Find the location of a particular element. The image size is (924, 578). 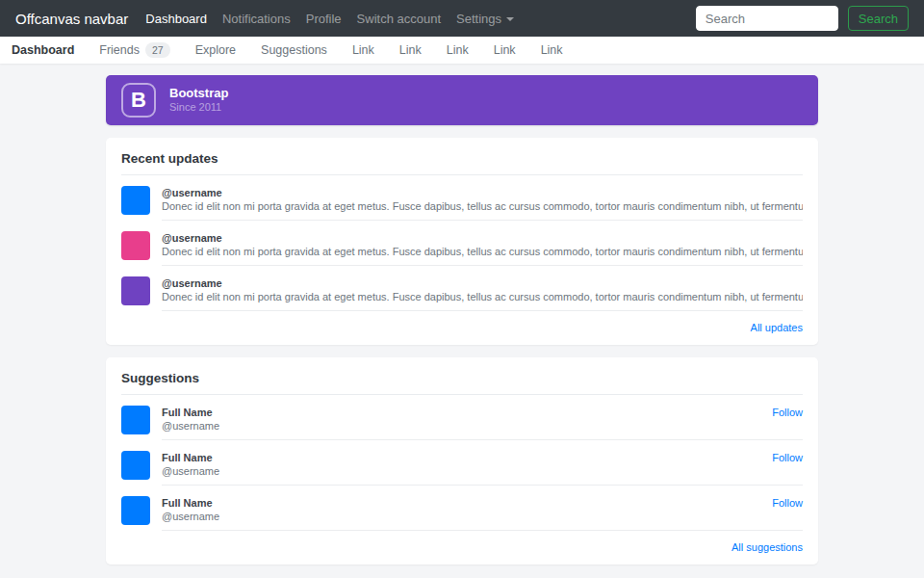

caret-down-icon is located at coordinates (510, 19).